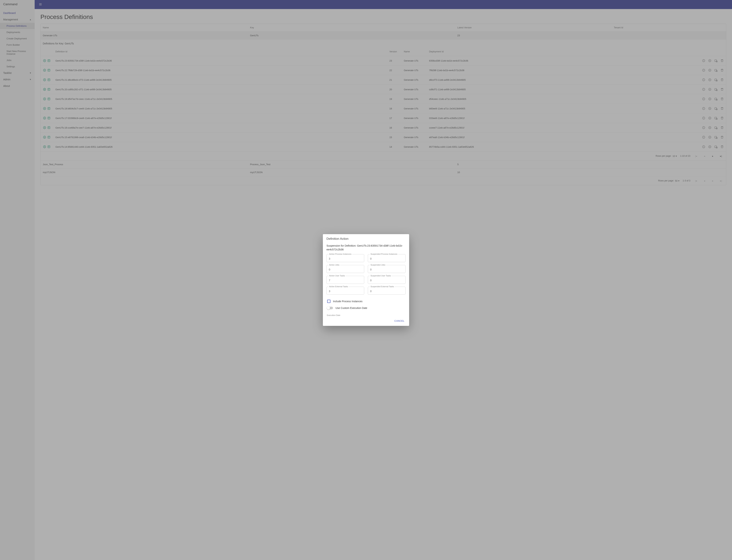  Describe the element at coordinates (345, 269) in the screenshot. I see `stat-field: Active Jobs0` at that location.